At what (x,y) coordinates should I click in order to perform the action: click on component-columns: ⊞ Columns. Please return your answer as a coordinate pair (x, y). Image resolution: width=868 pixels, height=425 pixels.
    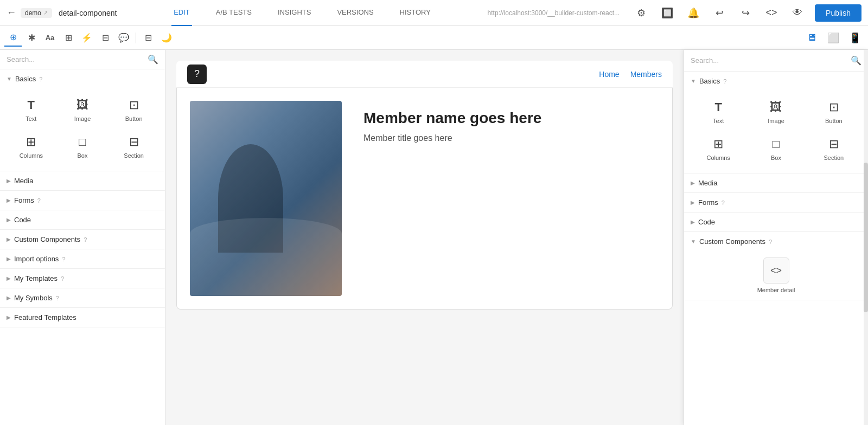
    Looking at the image, I should click on (31, 147).